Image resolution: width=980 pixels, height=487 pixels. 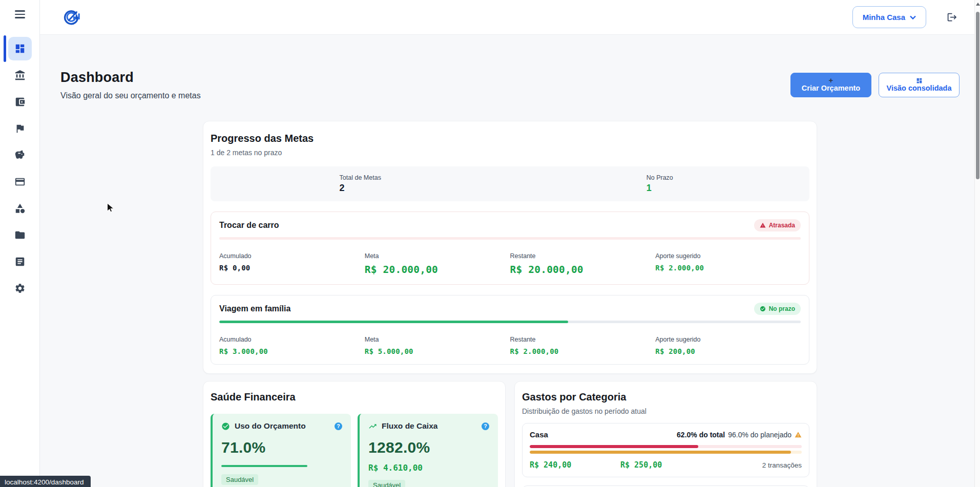 I want to click on sidebar-item-categories, so click(x=20, y=208).